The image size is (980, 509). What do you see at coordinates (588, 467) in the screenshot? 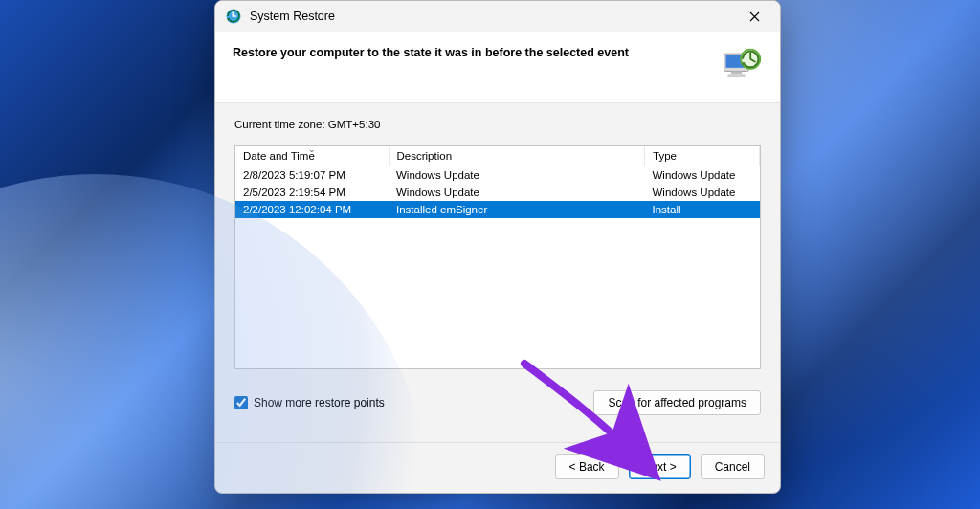
I see `back-button: < Back` at bounding box center [588, 467].